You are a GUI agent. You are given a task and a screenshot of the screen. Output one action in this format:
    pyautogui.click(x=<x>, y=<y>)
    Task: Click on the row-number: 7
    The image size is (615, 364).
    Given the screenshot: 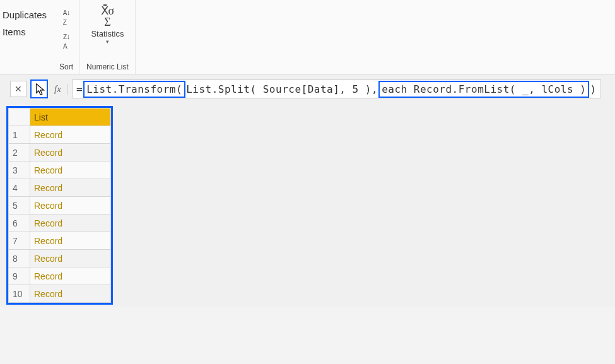 What is the action you would take?
    pyautogui.click(x=20, y=241)
    